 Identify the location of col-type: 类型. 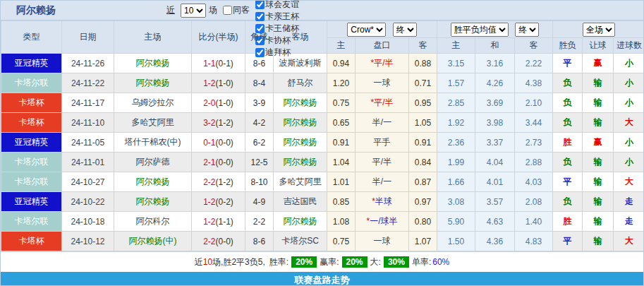
(32, 37).